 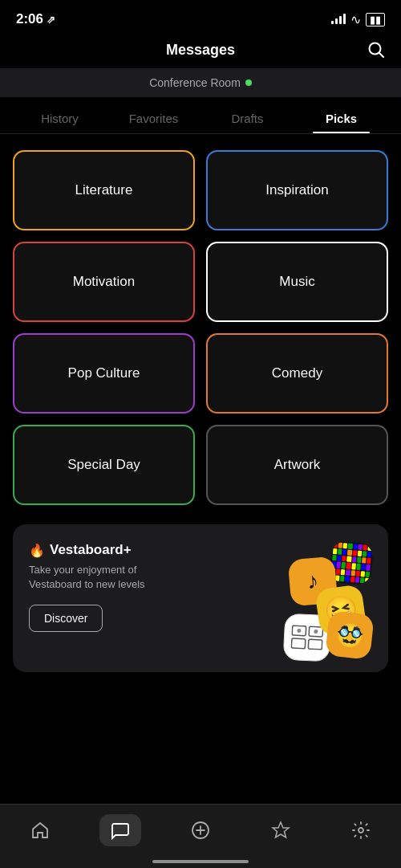 I want to click on signal-bars-icon, so click(x=338, y=19).